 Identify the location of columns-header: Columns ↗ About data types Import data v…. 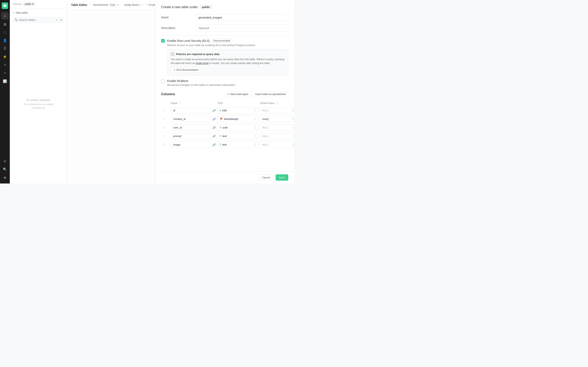
(225, 94).